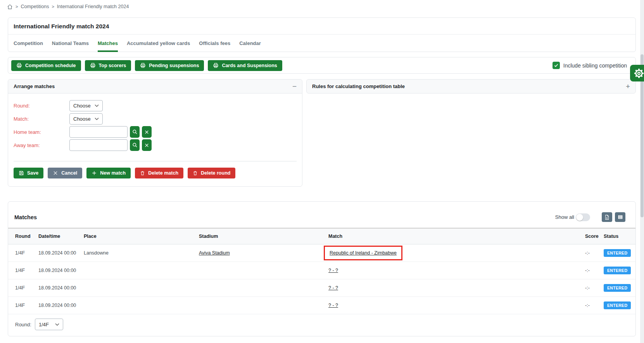 The height and width of the screenshot is (343, 644). I want to click on away-team-search-button, so click(135, 145).